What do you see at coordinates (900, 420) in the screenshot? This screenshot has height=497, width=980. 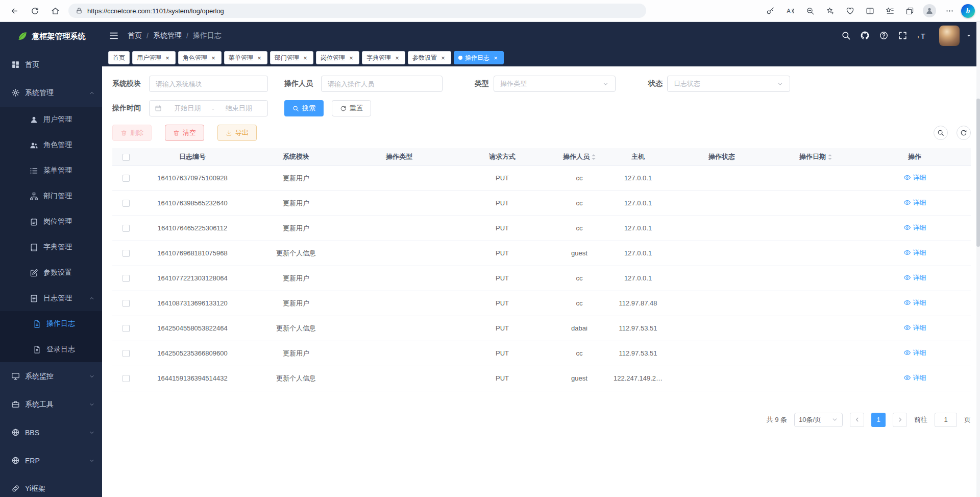 I see `next-page-button` at bounding box center [900, 420].